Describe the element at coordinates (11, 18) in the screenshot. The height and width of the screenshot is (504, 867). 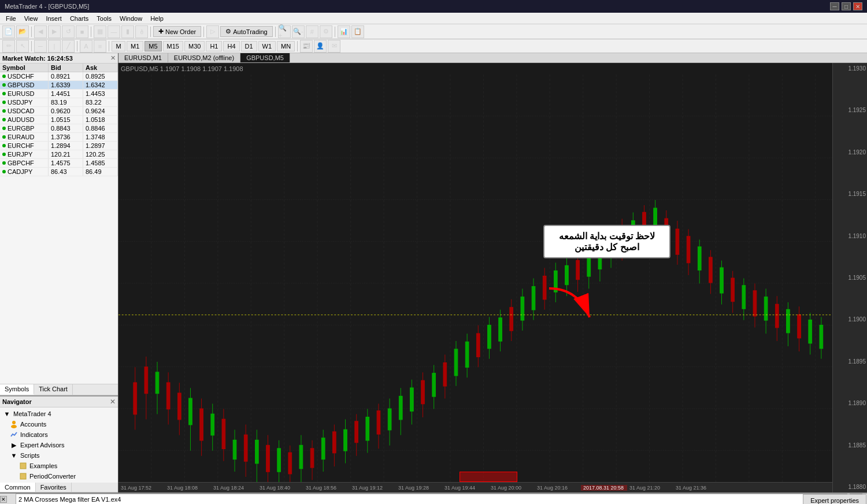
I see `menu-file: File` at that location.